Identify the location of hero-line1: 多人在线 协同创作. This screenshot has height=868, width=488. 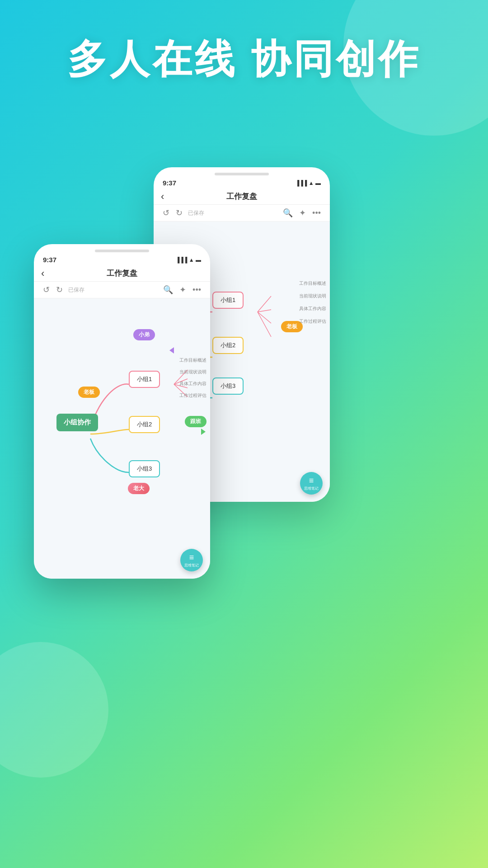
(244, 59).